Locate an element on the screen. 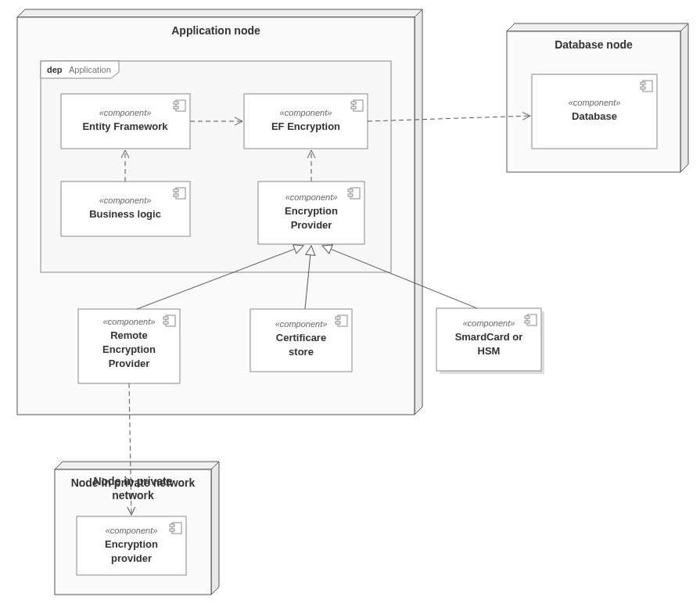  svg-text: Certificare is located at coordinates (301, 338).